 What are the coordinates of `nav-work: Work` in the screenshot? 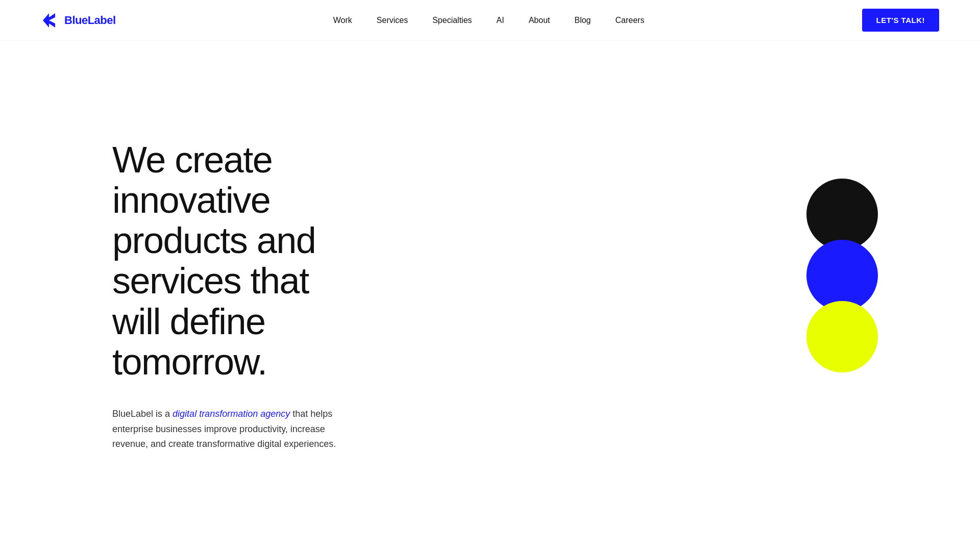 It's located at (343, 20).